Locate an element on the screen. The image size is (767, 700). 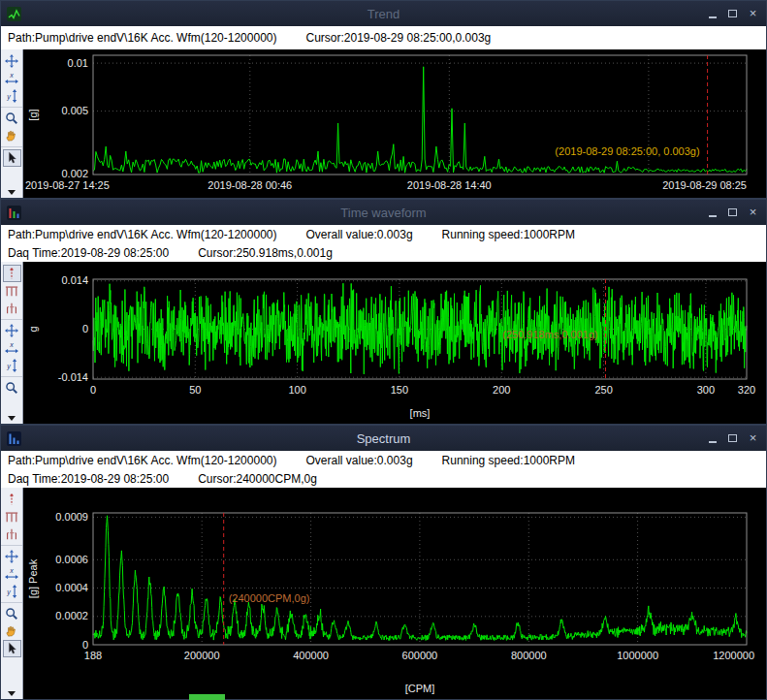
svg-text: -0.014 is located at coordinates (74, 377).